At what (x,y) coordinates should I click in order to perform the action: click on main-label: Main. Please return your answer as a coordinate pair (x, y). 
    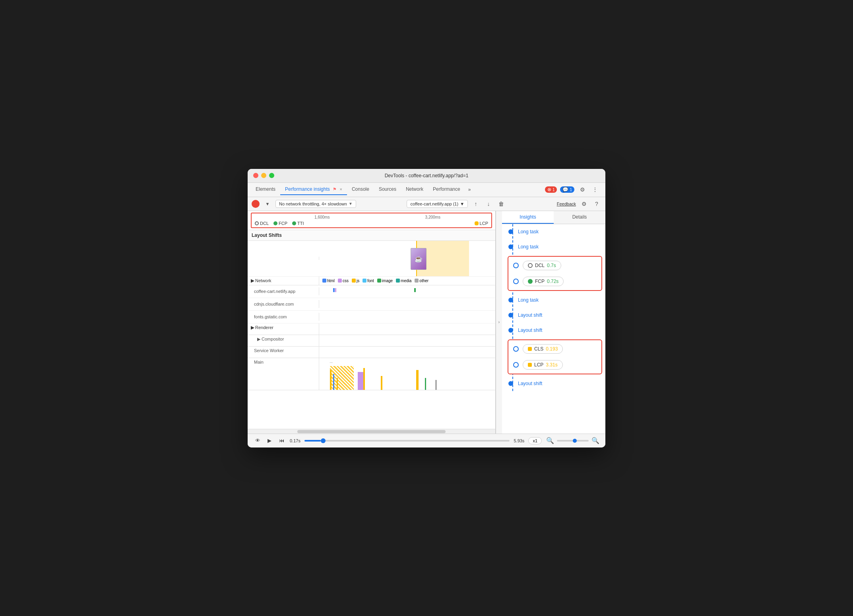
    Looking at the image, I should click on (283, 374).